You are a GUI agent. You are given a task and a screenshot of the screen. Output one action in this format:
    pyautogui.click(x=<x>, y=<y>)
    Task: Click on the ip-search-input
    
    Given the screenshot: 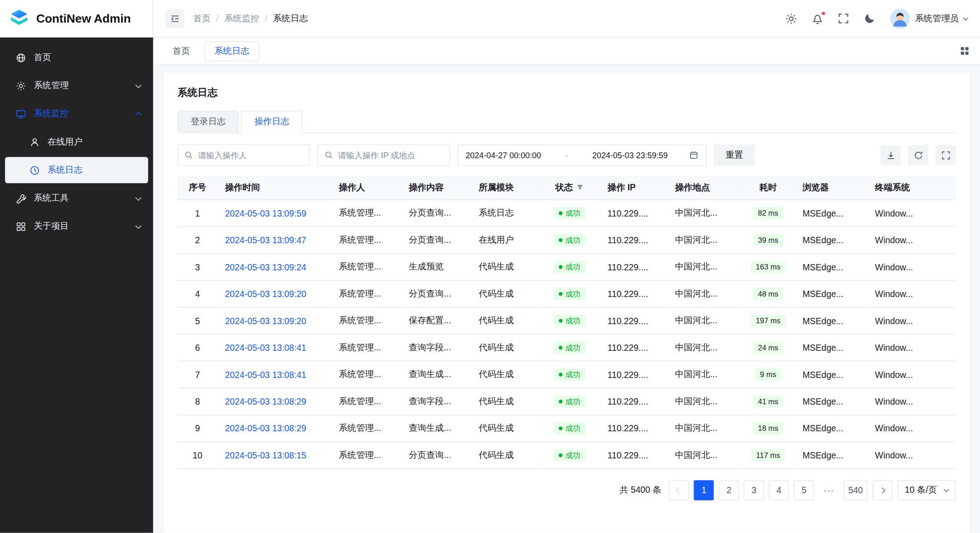 What is the action you would take?
    pyautogui.click(x=390, y=156)
    